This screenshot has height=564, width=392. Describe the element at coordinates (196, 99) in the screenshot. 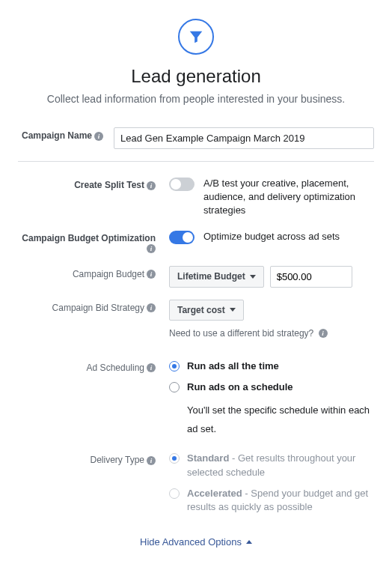

I see `page-subtitle: Collect lead information from people int…` at that location.